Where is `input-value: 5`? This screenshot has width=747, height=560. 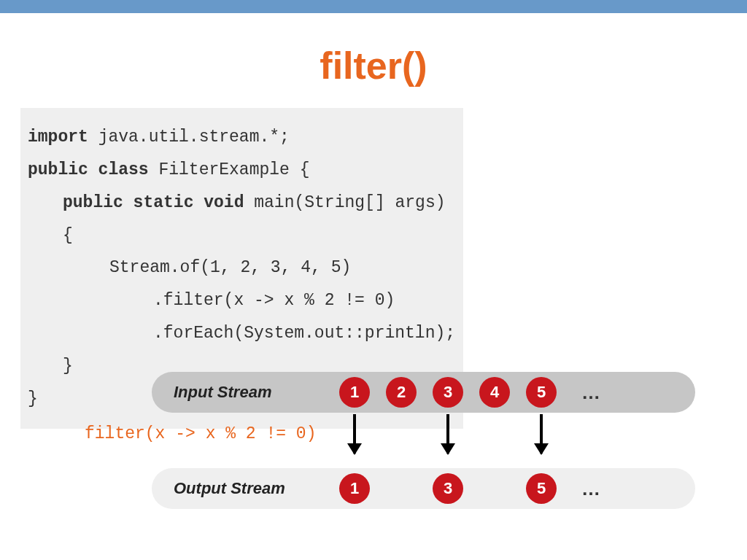 input-value: 5 is located at coordinates (541, 392).